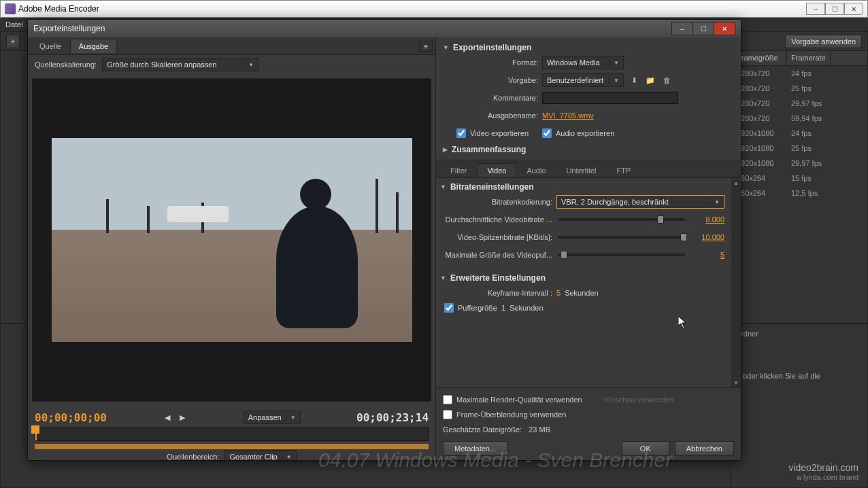 This screenshot has width=868, height=488. What do you see at coordinates (800, 193) in the screenshot?
I see `preset-row: 360x26412,5 fps` at bounding box center [800, 193].